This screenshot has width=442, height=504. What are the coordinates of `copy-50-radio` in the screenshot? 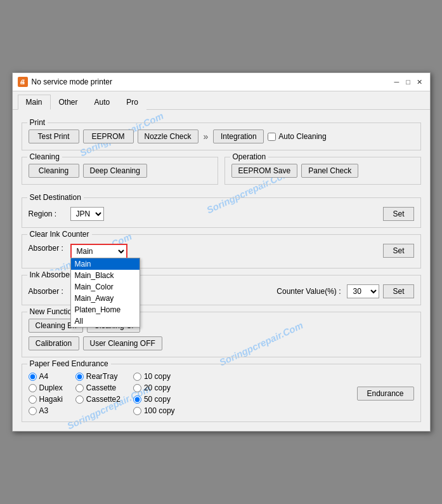 It's located at (137, 400).